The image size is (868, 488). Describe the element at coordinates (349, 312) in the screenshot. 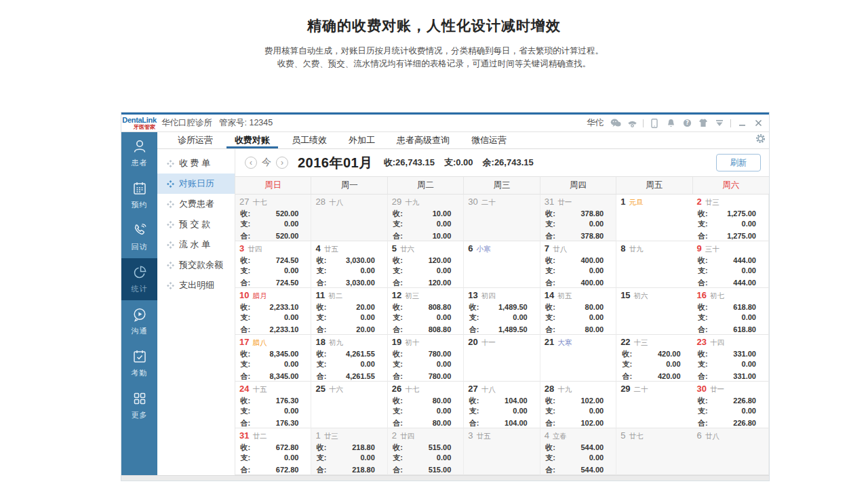

I see `calendar-day-cell: 11 初二 收:20.00 支:0.00 合:20.00` at that location.